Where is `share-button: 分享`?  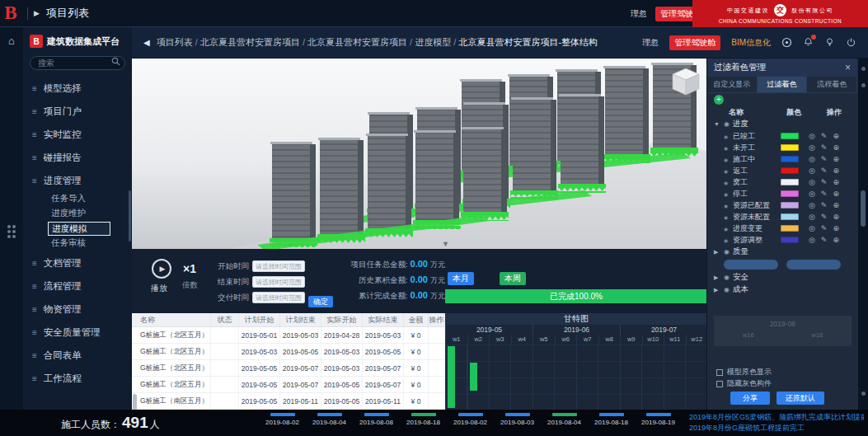
share-button: 分享 is located at coordinates (750, 398).